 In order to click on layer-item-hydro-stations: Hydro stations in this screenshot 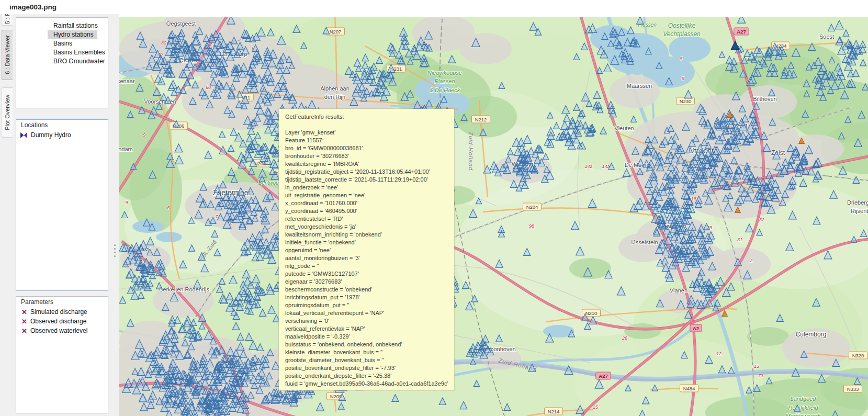, I will do `click(72, 35)`.